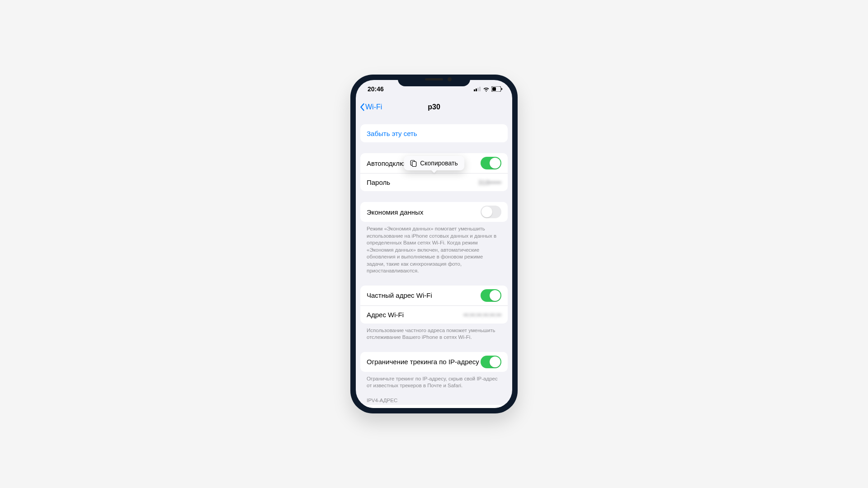 The height and width of the screenshot is (488, 868). What do you see at coordinates (434, 80) in the screenshot?
I see `notch` at bounding box center [434, 80].